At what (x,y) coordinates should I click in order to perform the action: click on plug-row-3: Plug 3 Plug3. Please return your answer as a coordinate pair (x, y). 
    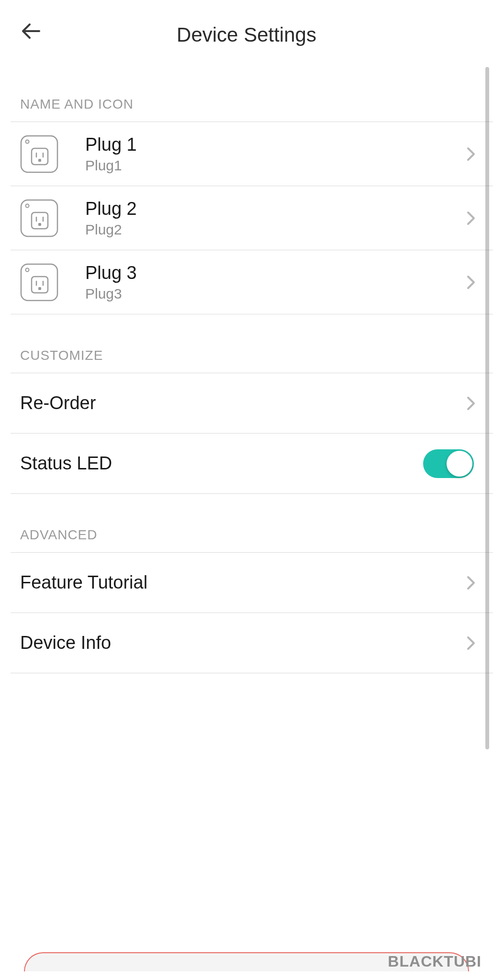
    Looking at the image, I should click on (252, 282).